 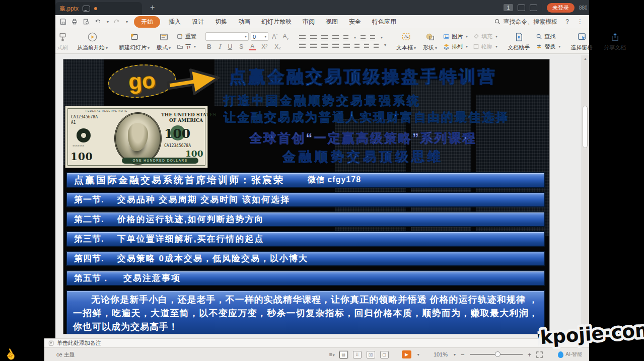 What do you see at coordinates (357, 354) in the screenshot?
I see `slide-sorter-view-button: ⠿` at bounding box center [357, 354].